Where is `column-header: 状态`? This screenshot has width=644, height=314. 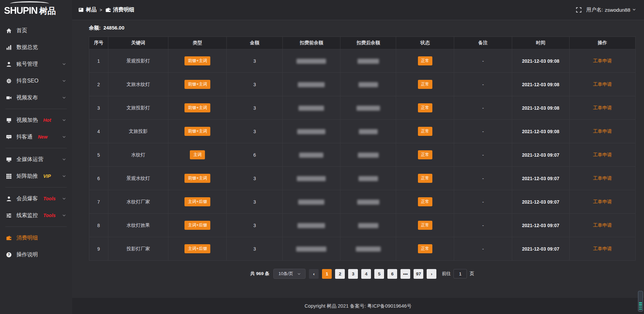
column-header: 状态 is located at coordinates (425, 43).